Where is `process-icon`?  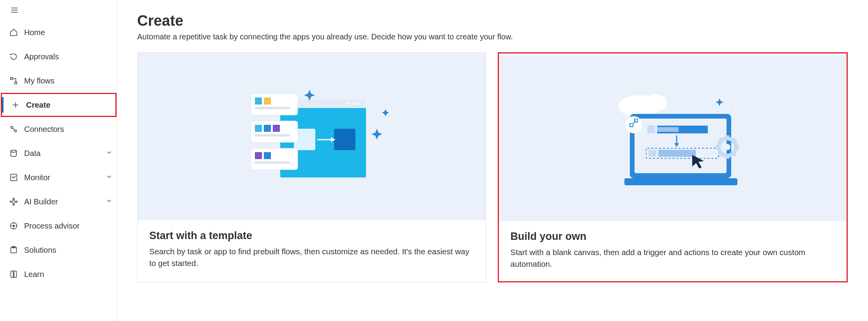
process-icon is located at coordinates (16, 226).